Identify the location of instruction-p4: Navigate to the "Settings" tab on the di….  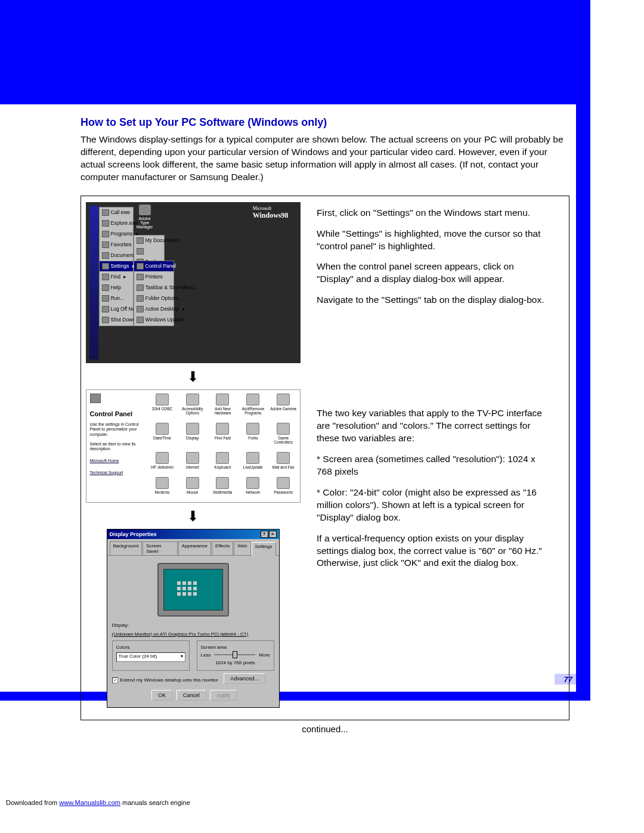
(432, 301).